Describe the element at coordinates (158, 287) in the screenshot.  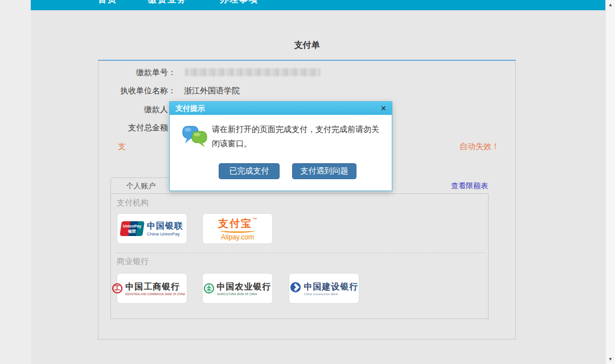
I see `icbc-name-cn: 中国工商银行` at that location.